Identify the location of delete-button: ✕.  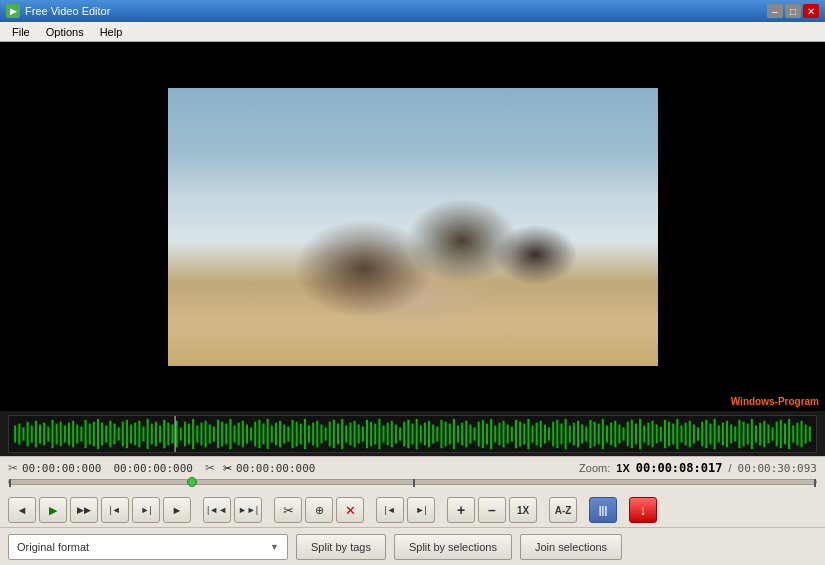
(350, 510).